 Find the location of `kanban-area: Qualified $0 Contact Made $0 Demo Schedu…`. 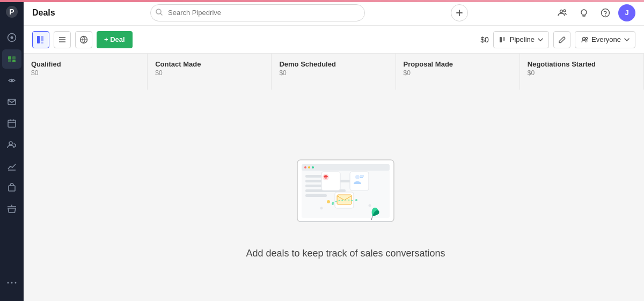

kanban-area: Qualified $0 Contact Made $0 Demo Schedu… is located at coordinates (334, 72).